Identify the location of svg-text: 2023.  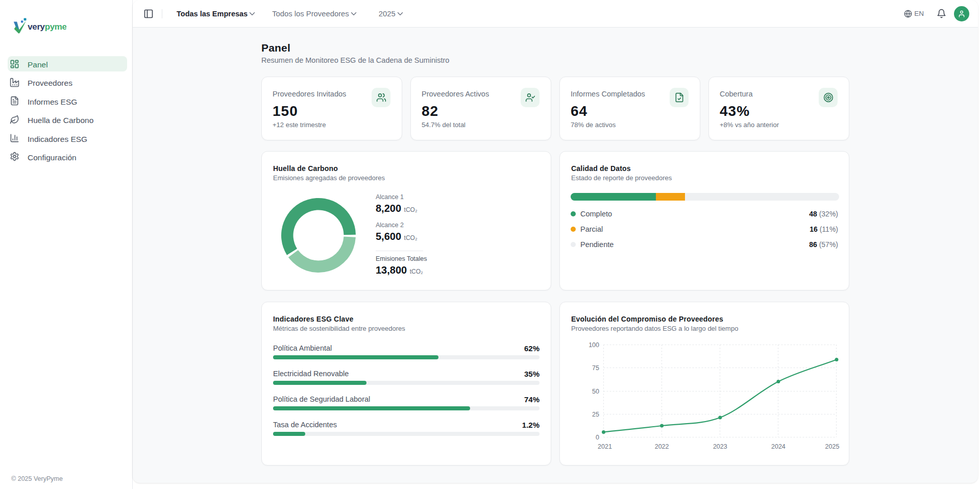
(720, 447).